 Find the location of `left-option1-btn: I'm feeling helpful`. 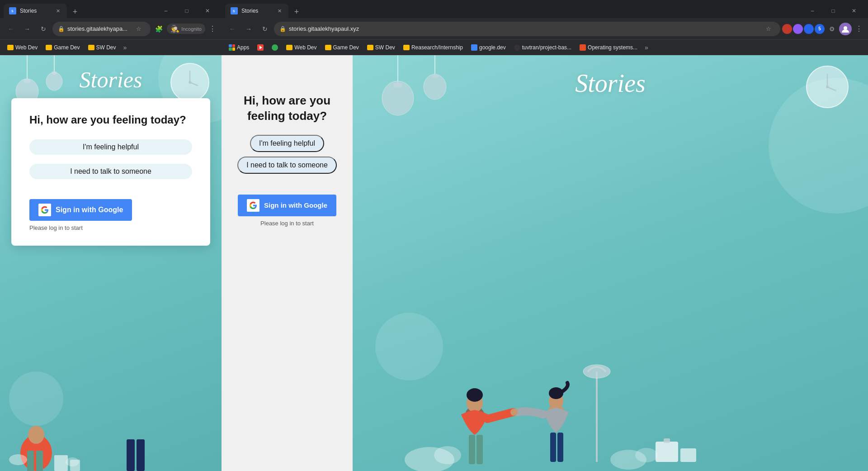

left-option1-btn: I'm feeling helpful is located at coordinates (111, 147).